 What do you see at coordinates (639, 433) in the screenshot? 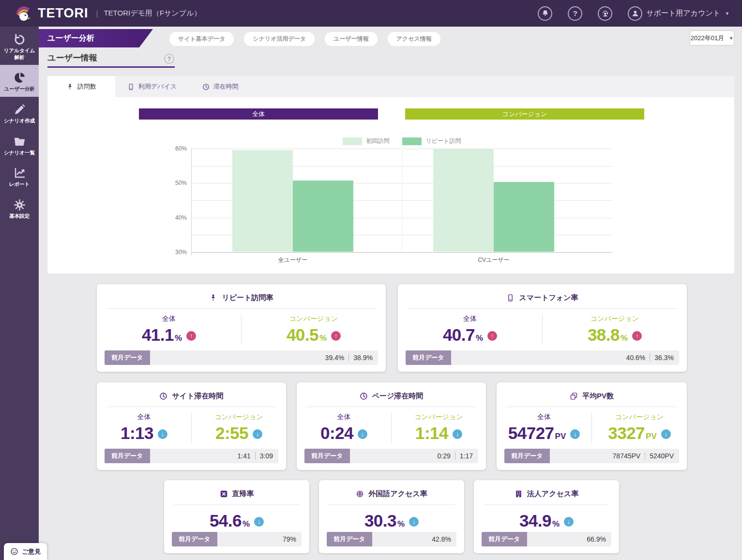
I see `conversion-value: 3327PV↓` at bounding box center [639, 433].